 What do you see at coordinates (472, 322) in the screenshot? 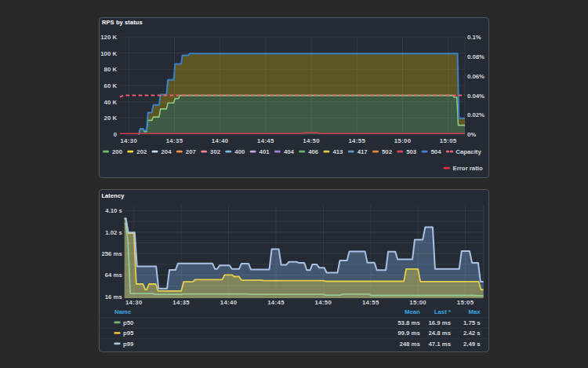
I see `svg-text: 1.75 s` at bounding box center [472, 322].